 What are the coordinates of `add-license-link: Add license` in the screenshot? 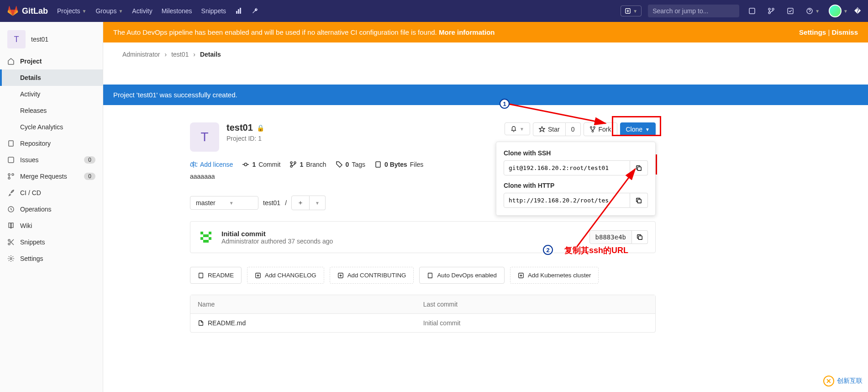 It's located at (211, 164).